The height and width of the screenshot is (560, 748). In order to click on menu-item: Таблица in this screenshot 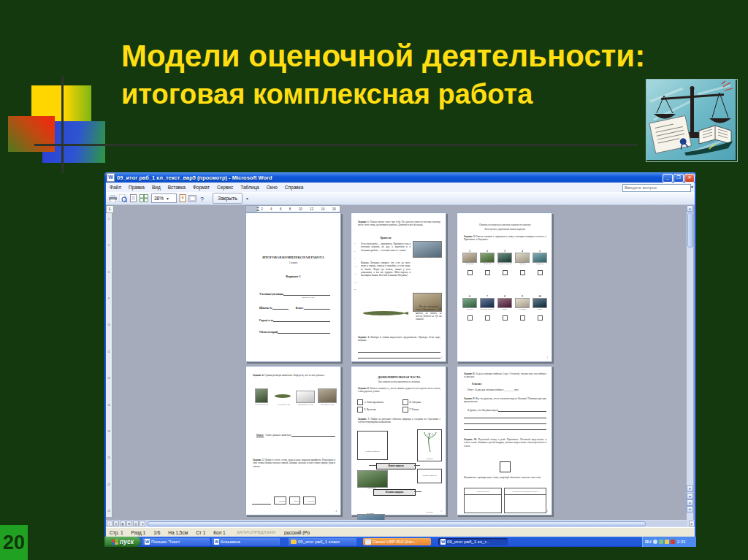, I will do `click(250, 187)`.